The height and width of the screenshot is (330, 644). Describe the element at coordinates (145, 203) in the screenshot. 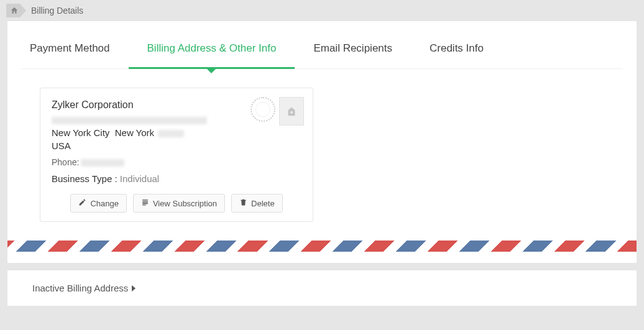

I see `list-icon` at that location.